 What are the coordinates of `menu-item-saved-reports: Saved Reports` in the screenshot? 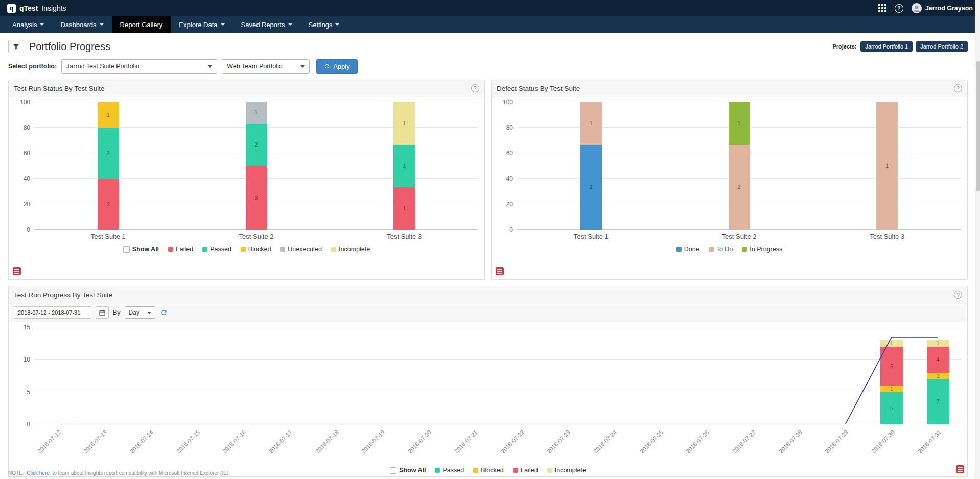 It's located at (267, 25).